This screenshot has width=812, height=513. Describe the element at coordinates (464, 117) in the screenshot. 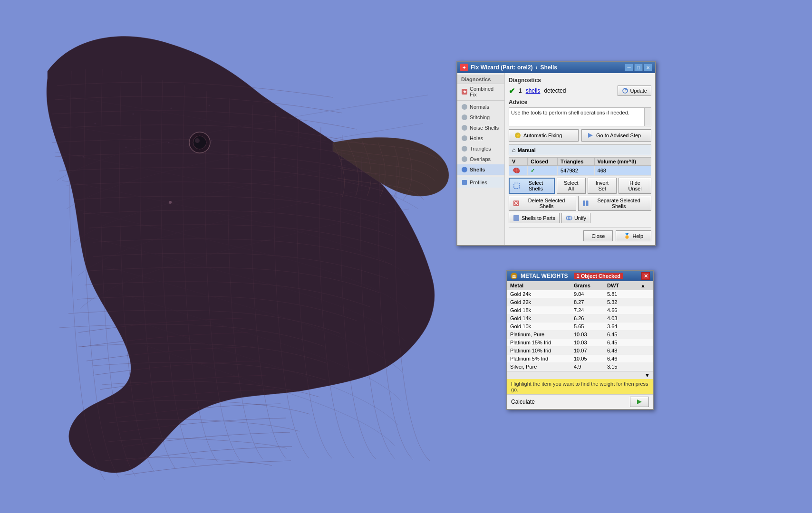

I see `stitching-icon` at that location.